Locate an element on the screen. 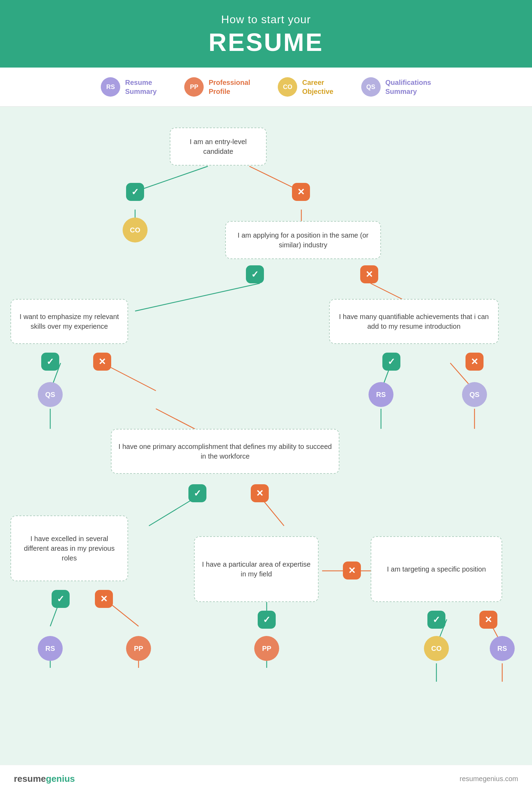  decision-skills-yes: ✓ is located at coordinates (50, 362).